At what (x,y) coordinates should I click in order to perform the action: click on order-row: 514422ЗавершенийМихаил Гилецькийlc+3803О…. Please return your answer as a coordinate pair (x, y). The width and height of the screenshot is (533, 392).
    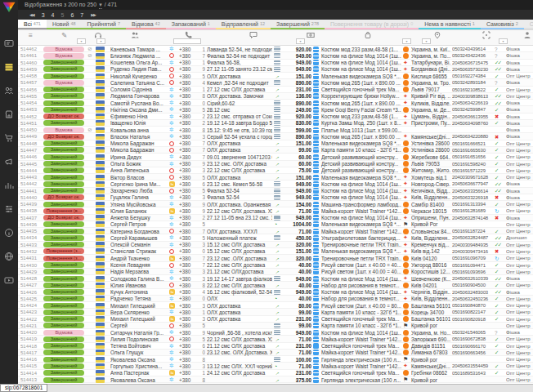
    Looking at the image, I should click on (275, 319).